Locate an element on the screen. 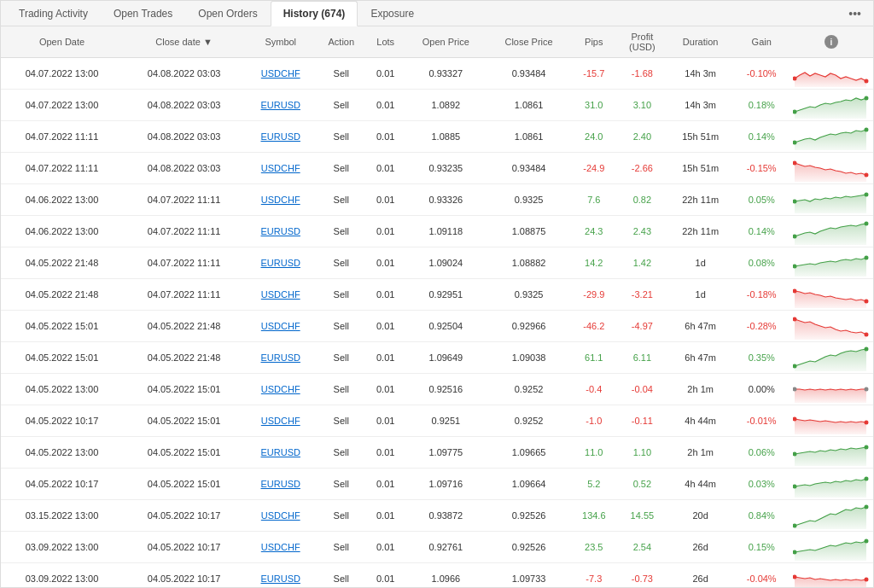 This screenshot has width=874, height=588. pips-cell: 5.2 is located at coordinates (594, 485).